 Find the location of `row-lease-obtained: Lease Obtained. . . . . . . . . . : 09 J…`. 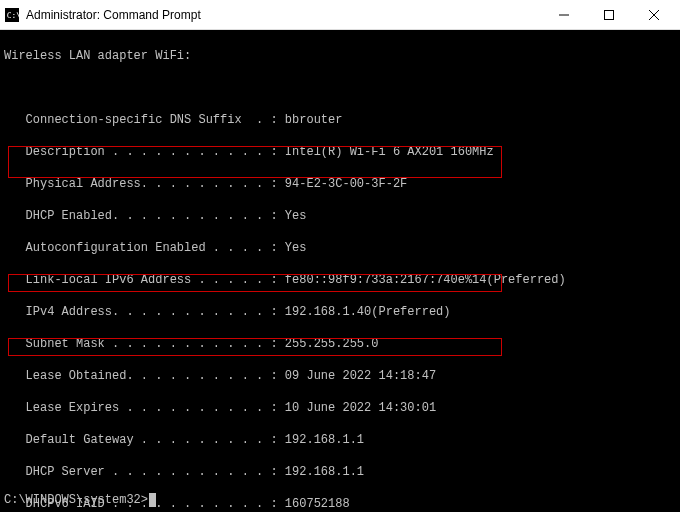

row-lease-obtained: Lease Obtained. . . . . . . . . . : 09 J… is located at coordinates (340, 376).